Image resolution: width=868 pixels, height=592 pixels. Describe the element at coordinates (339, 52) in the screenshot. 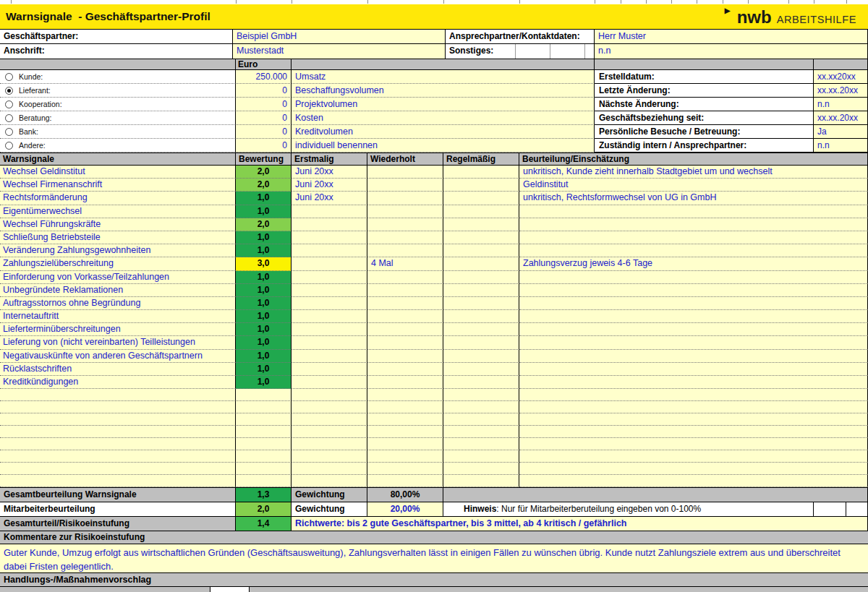

I see `address-value-cell: Musterstadt` at that location.